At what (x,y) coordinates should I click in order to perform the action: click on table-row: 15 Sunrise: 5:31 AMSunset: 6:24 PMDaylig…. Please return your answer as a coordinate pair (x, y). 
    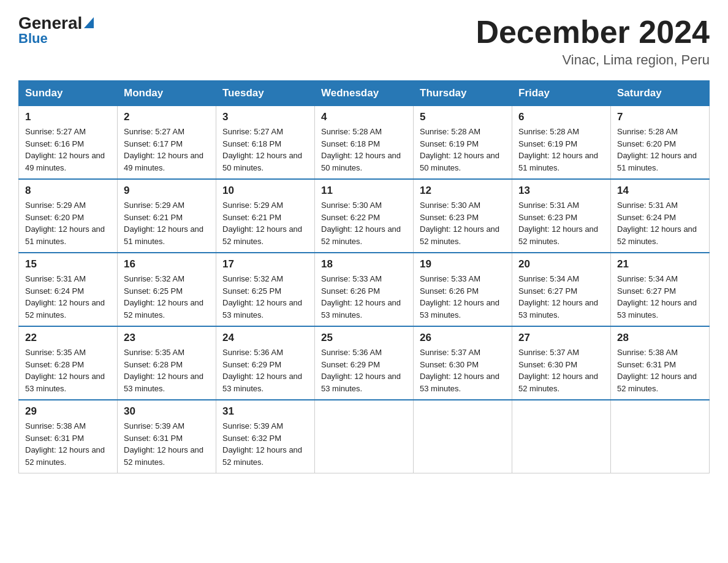
    Looking at the image, I should click on (69, 289).